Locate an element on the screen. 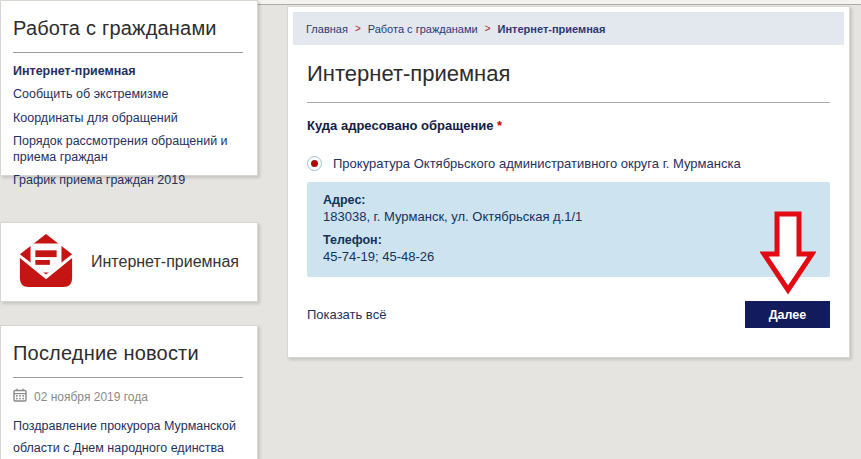  sidebar-item-internet-reception: Интернет-приемная is located at coordinates (128, 71).